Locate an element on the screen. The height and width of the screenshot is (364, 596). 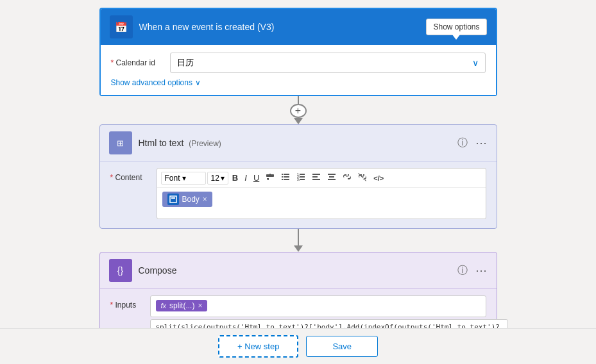
compose-help-icon: ⓘ is located at coordinates (463, 270).